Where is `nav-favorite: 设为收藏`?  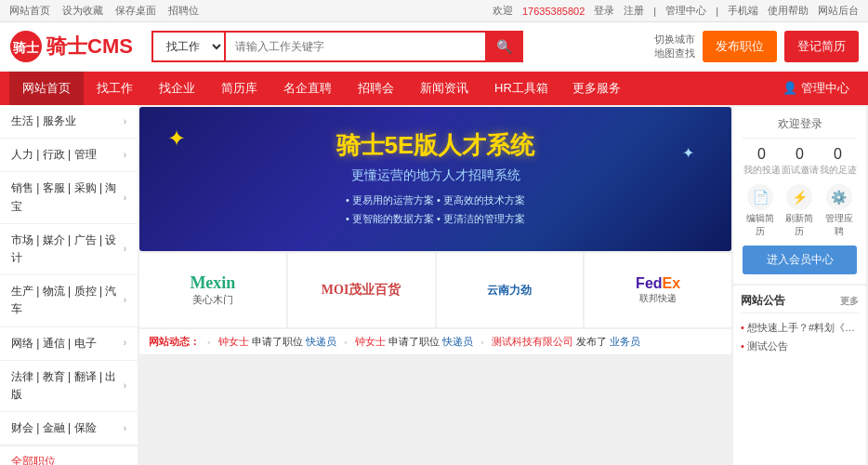
nav-favorite: 设为收藏 is located at coordinates (83, 10).